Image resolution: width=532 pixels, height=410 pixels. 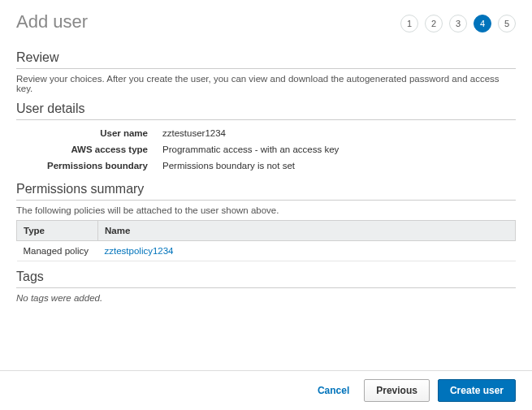 What do you see at coordinates (458, 22) in the screenshot?
I see `wizard-stepper: 1 2 3 4 5` at bounding box center [458, 22].